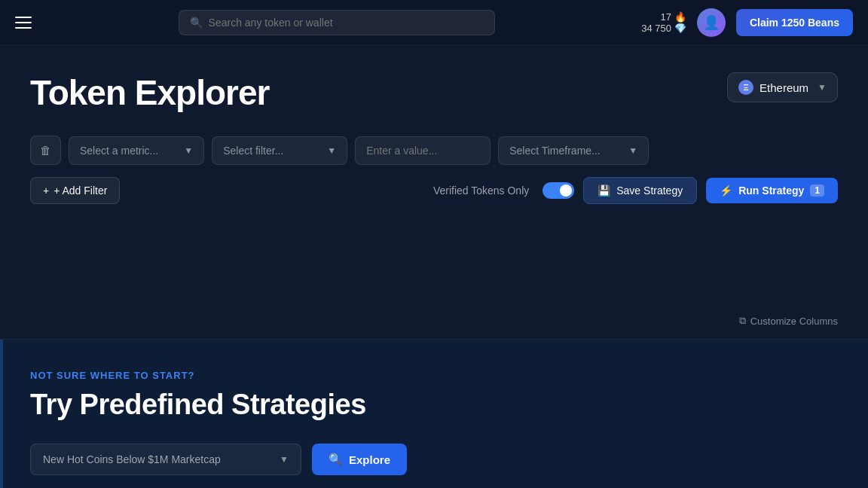 The image size is (868, 488). I want to click on action-row: + + Add Filter Verified Tokens Only 💾 Sa…, so click(434, 191).